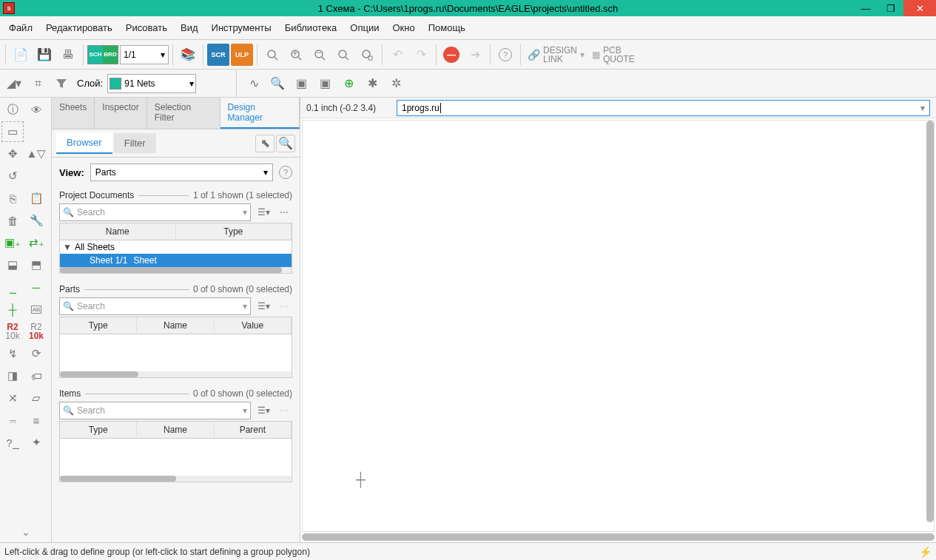 The height and width of the screenshot is (560, 936). Describe the element at coordinates (272, 55) in the screenshot. I see `zoom-fit-icon` at that location.